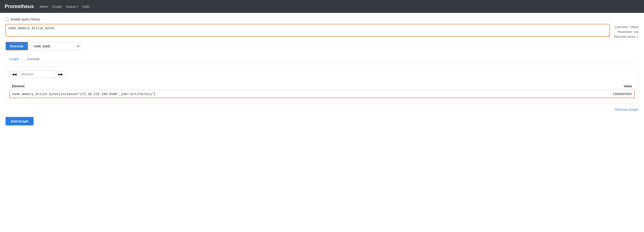  I want to click on execute-button: Execute, so click(17, 46).